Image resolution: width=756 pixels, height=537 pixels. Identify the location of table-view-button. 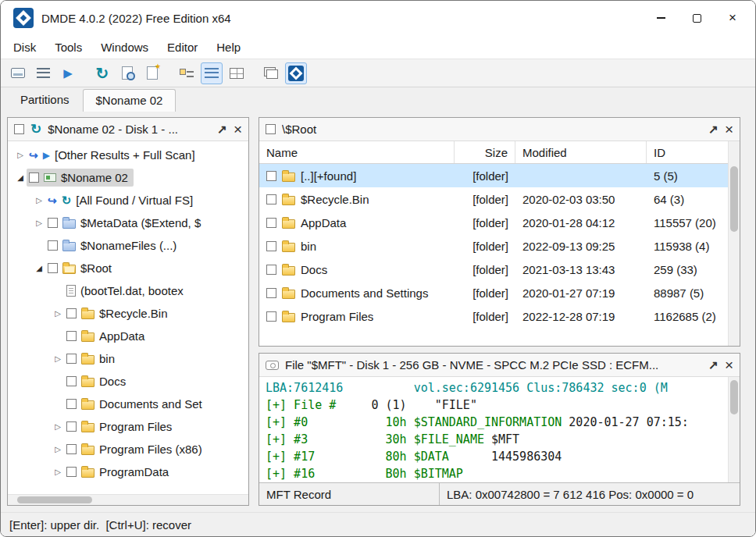
(237, 73).